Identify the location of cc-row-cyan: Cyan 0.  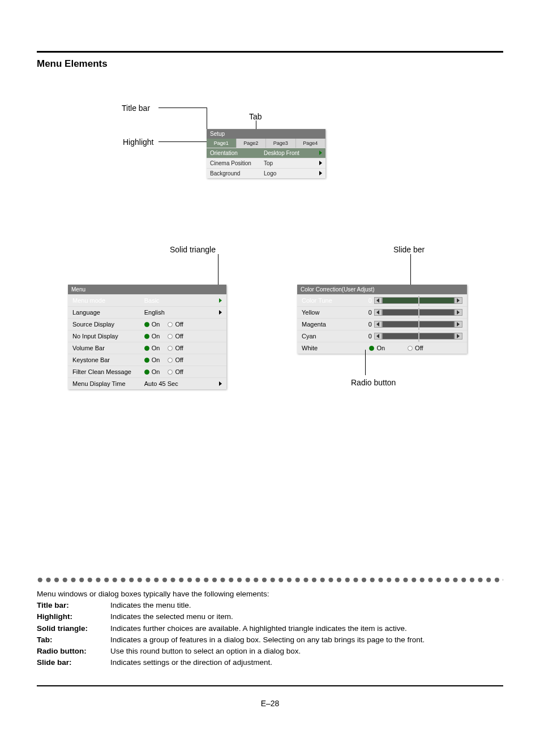
(382, 336).